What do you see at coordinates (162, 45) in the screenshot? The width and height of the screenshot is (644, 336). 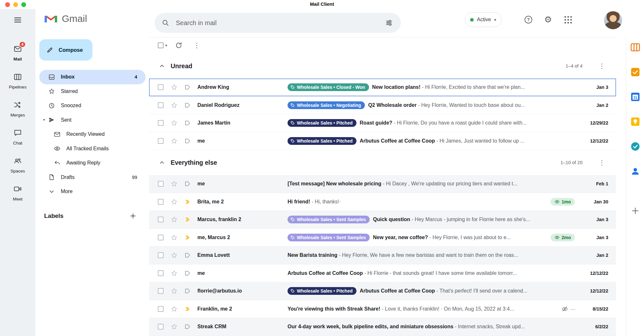 I see `select-all-checkbox: ▾` at bounding box center [162, 45].